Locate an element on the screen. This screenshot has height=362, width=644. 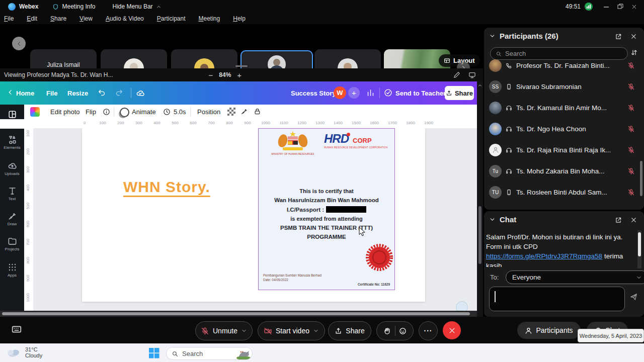
info-icon is located at coordinates (107, 112).